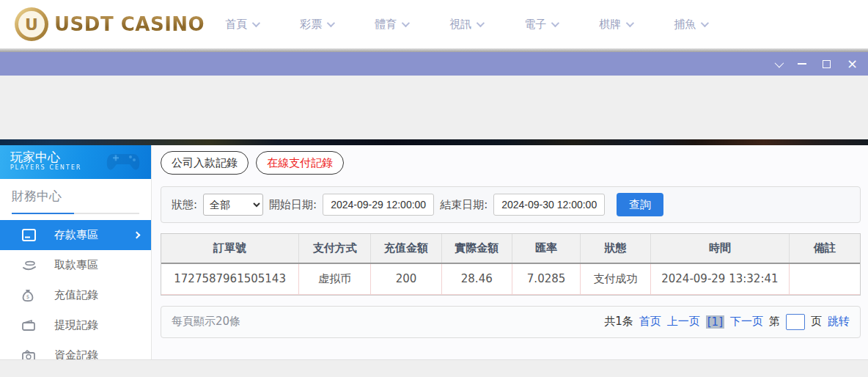 This screenshot has width=868, height=377. Describe the element at coordinates (434, 24) in the screenshot. I see `top-navigation-bar: U USDT CASINO 首頁 彩票 體育 視訊 電子 棋牌 捕魚` at that location.